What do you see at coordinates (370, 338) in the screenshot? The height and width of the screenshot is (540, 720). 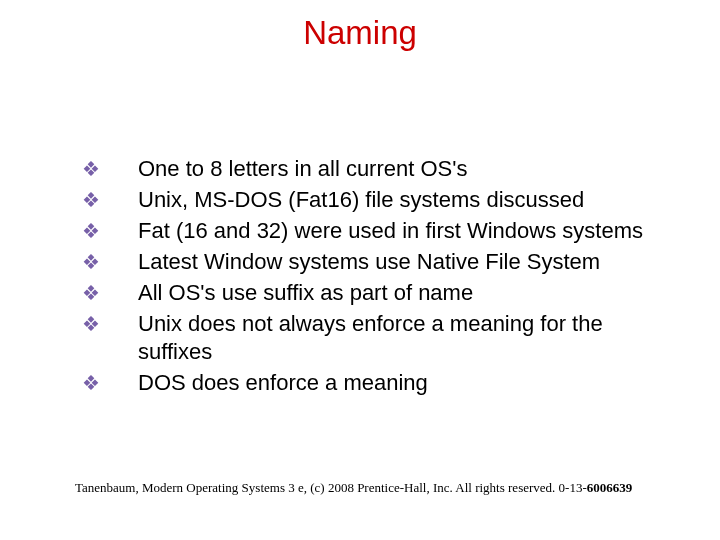 I see `bullet-text: Unix does not always enforce a meaning f…` at bounding box center [370, 338].